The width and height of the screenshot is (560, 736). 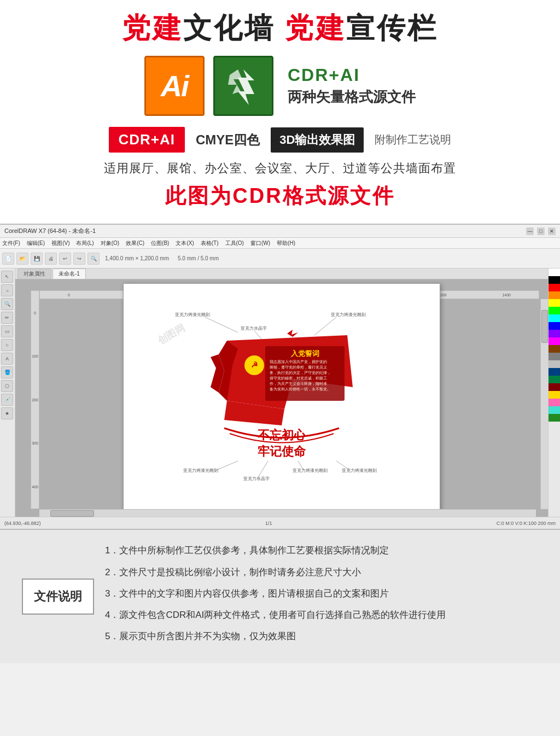 What do you see at coordinates (322, 597) in the screenshot?
I see `file-notes-list: 1．文件中所标制作工艺仅供参考，具体制作工艺要根据实际情况制定 2．文件尺寸是投…` at bounding box center [322, 597].